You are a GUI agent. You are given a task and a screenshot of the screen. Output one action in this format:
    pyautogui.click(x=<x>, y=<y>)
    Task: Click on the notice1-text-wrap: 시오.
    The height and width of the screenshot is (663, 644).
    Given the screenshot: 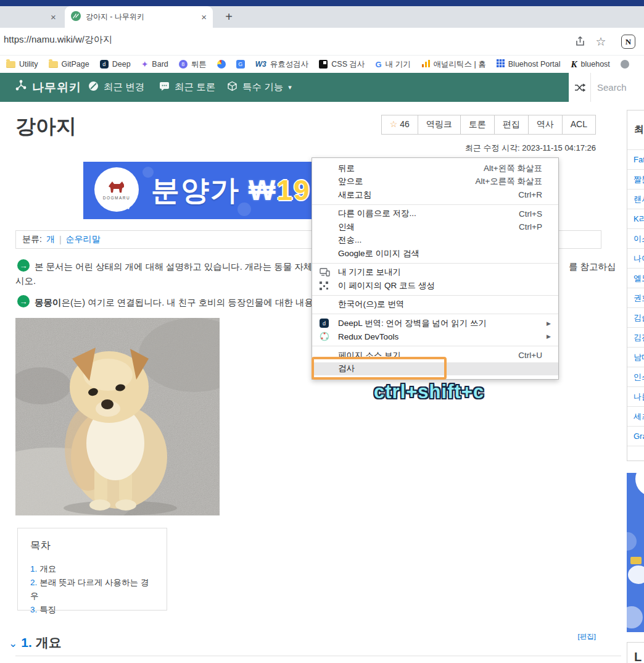 What is the action you would take?
    pyautogui.click(x=26, y=281)
    